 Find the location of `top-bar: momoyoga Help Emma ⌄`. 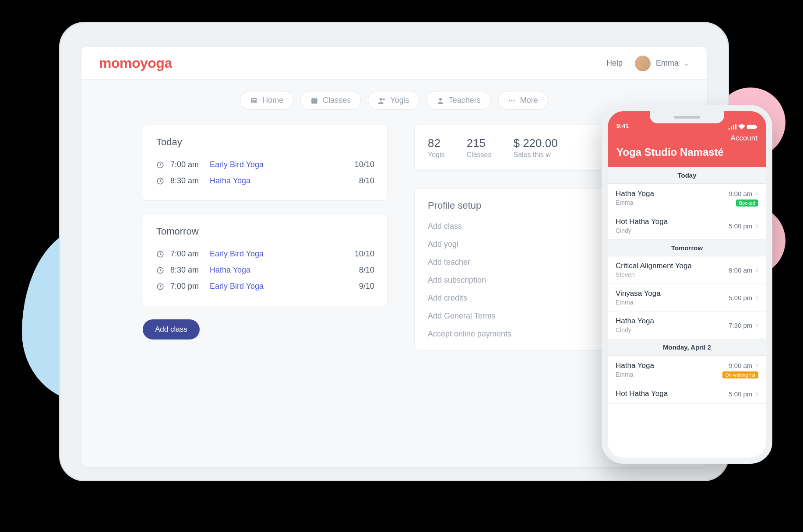

top-bar: momoyoga Help Emma ⌄ is located at coordinates (394, 63).